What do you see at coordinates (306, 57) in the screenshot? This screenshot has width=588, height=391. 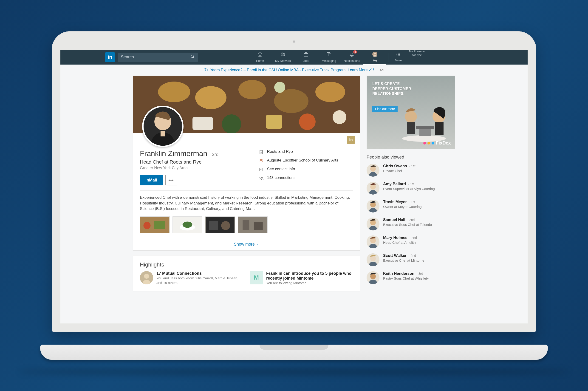 I see `nav-jobs: Jobs` at bounding box center [306, 57].